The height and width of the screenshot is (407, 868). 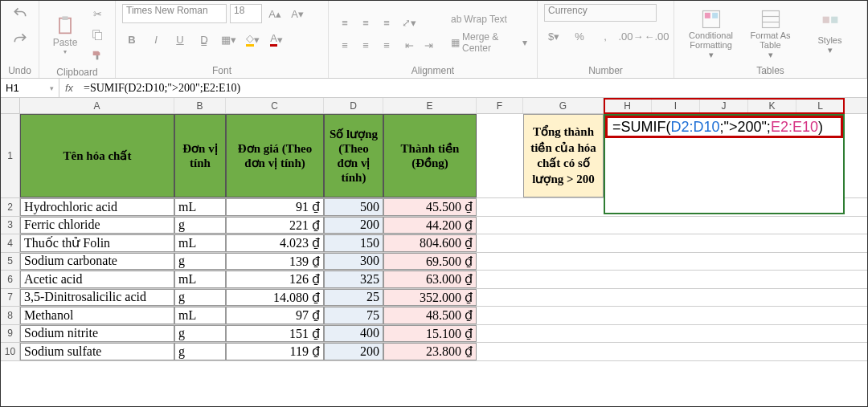 I want to click on align-bottom-icon: ≡, so click(x=387, y=22).